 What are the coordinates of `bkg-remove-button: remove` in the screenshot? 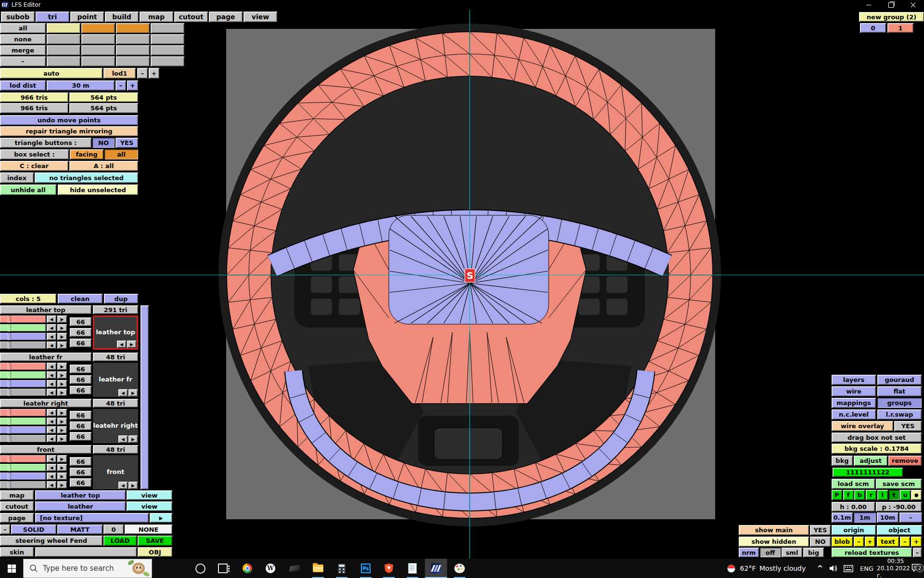 It's located at (905, 460).